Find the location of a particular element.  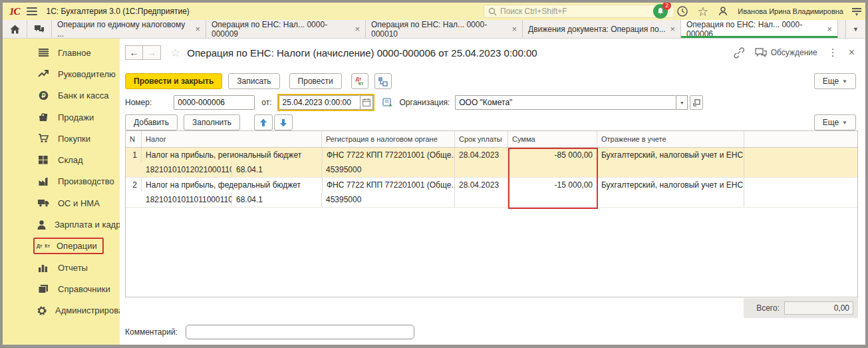

add-row-button: Добавить is located at coordinates (152, 122).